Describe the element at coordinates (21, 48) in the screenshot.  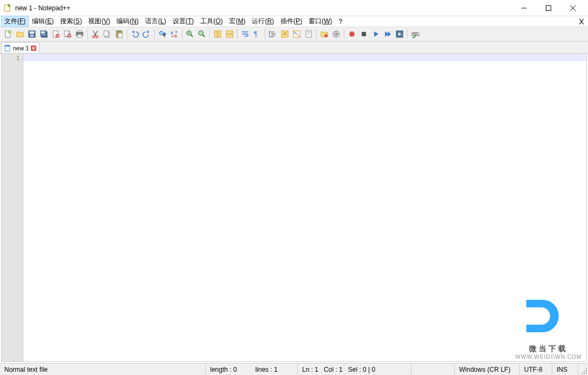
I see `tab-new1: new 1` at that location.